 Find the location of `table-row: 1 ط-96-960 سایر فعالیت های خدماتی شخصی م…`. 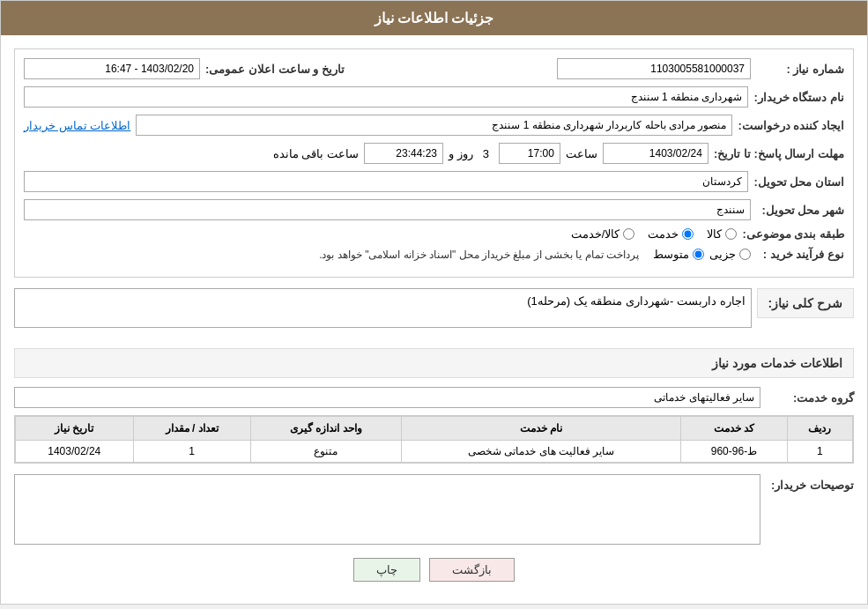

table-row: 1 ط-96-960 سایر فعالیت های خدماتی شخصی م… is located at coordinates (434, 451).